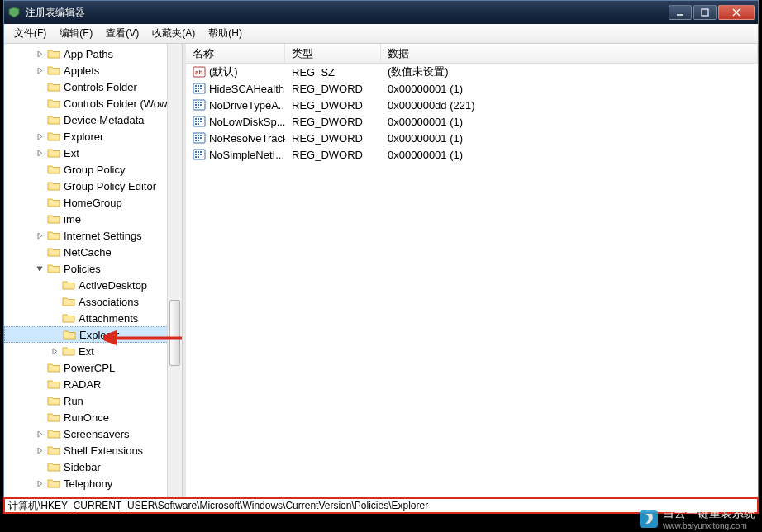  I want to click on value-row: NoResolveTrackREG_DWORD0x00000001 (1), so click(472, 138).